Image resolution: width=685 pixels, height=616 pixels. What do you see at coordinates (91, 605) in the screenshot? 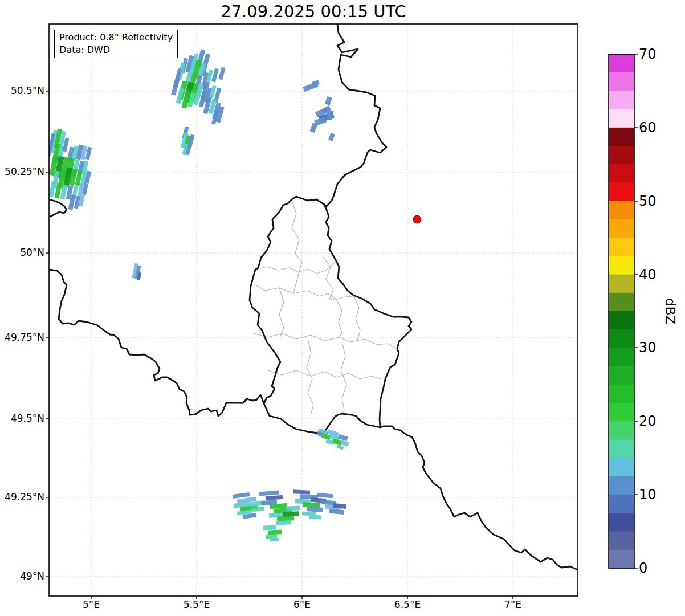
I see `x-tick-label: 5°E` at bounding box center [91, 605].